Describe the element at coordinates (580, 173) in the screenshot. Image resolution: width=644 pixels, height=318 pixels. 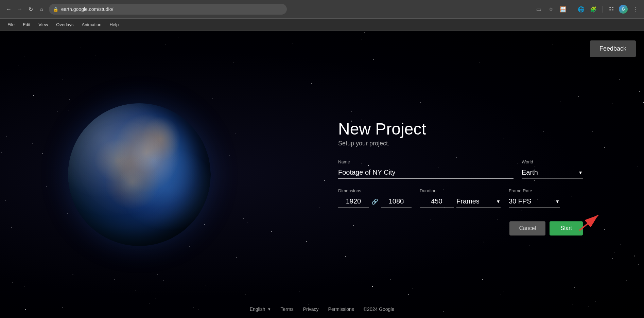
I see `world-dropdown-arrow: ▼` at that location.